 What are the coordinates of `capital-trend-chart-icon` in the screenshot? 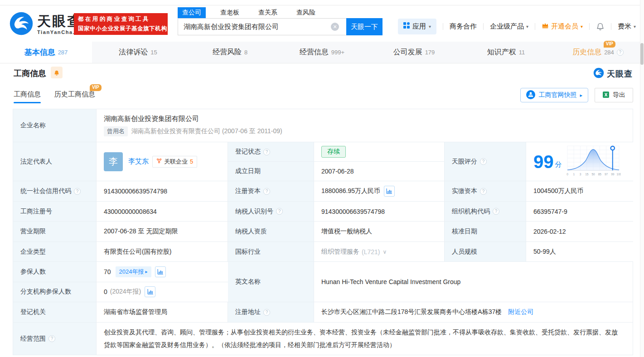 It's located at (389, 191).